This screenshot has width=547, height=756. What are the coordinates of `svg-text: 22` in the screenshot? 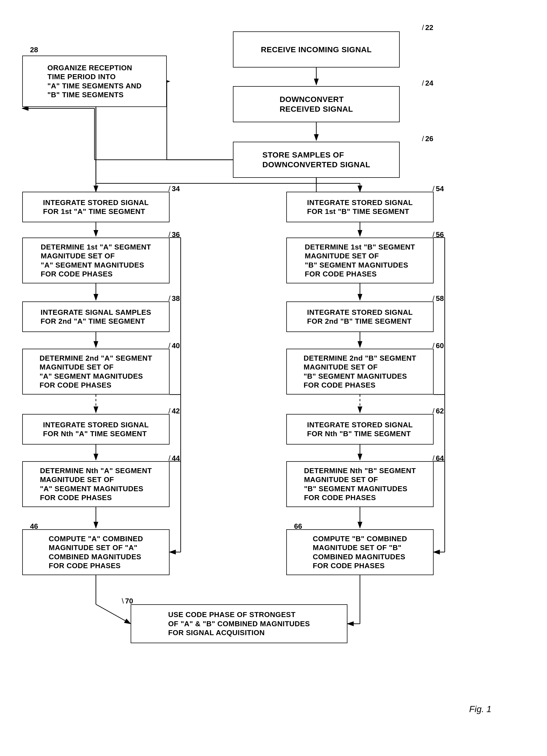 It's located at (429, 27).